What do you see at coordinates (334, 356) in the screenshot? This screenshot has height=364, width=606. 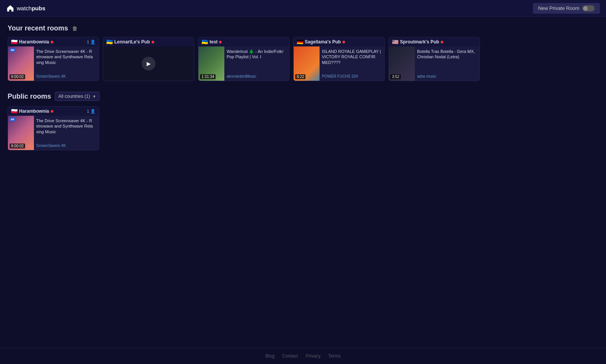 I see `terms-link: Terms` at bounding box center [334, 356].